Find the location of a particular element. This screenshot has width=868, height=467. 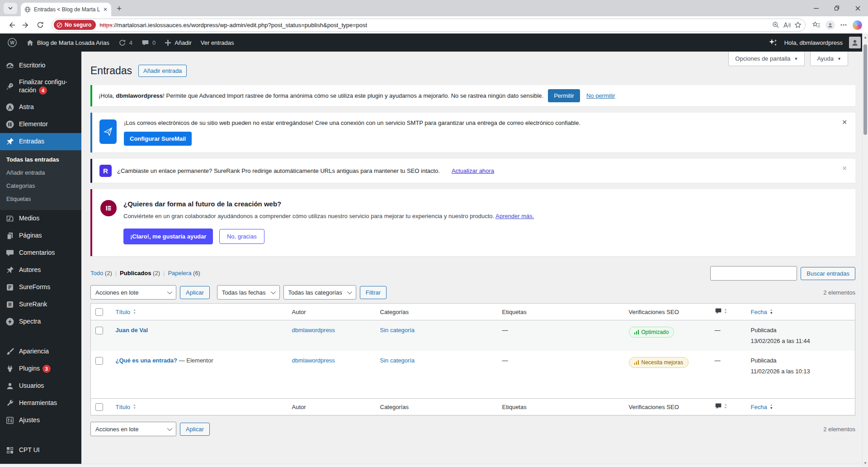

apply-bulk-button: Aplicar is located at coordinates (195, 292).